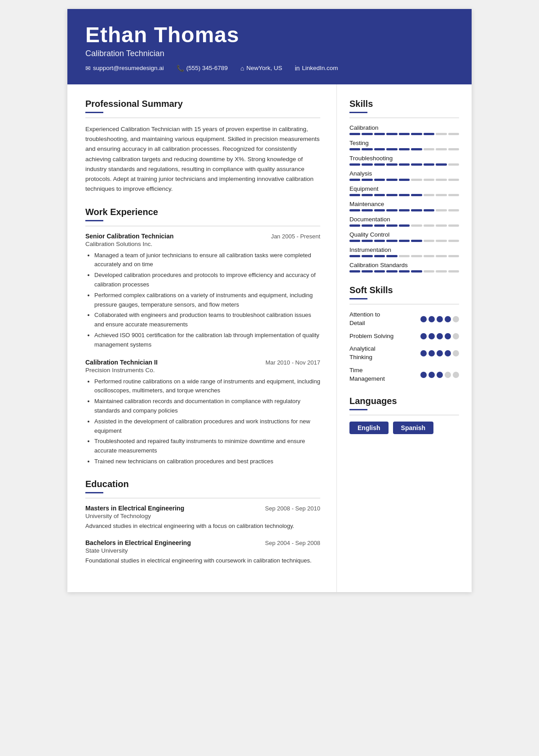 The height and width of the screenshot is (756, 539). I want to click on location-contact: ⌂ NewYork, US, so click(261, 68).